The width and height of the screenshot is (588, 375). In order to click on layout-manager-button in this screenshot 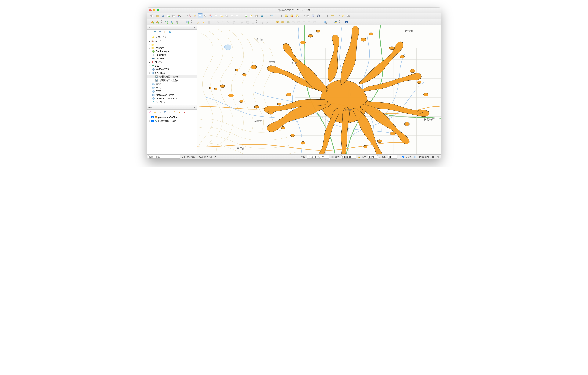, I will do `click(174, 16)`.